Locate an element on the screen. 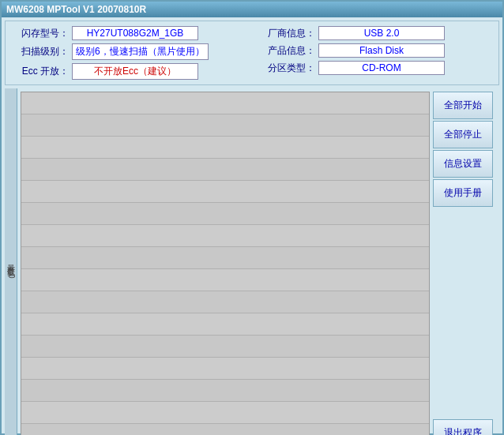 Image resolution: width=504 pixels, height=435 pixels. ecc-row: Ecc 开放： 不开放Ecc（建议） is located at coordinates (129, 71).